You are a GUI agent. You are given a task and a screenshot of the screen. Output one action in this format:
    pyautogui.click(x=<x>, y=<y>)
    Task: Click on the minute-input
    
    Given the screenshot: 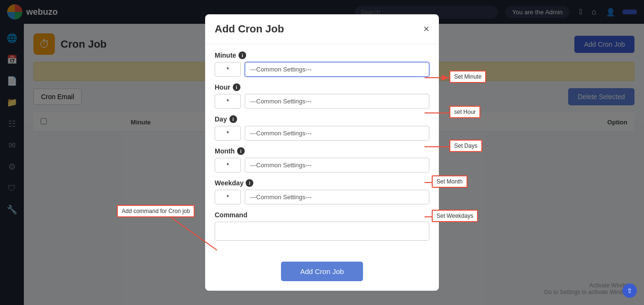 What is the action you would take?
    pyautogui.click(x=228, y=70)
    